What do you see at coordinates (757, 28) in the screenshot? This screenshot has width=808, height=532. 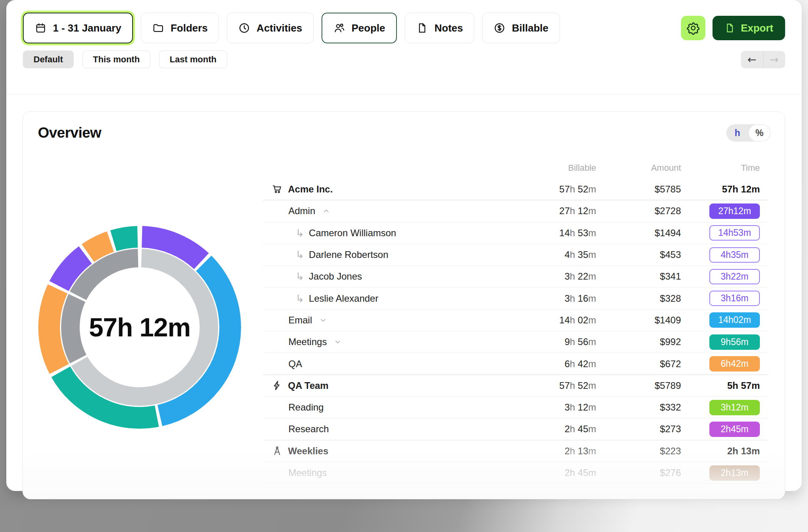 I see `export-label: Export` at bounding box center [757, 28].